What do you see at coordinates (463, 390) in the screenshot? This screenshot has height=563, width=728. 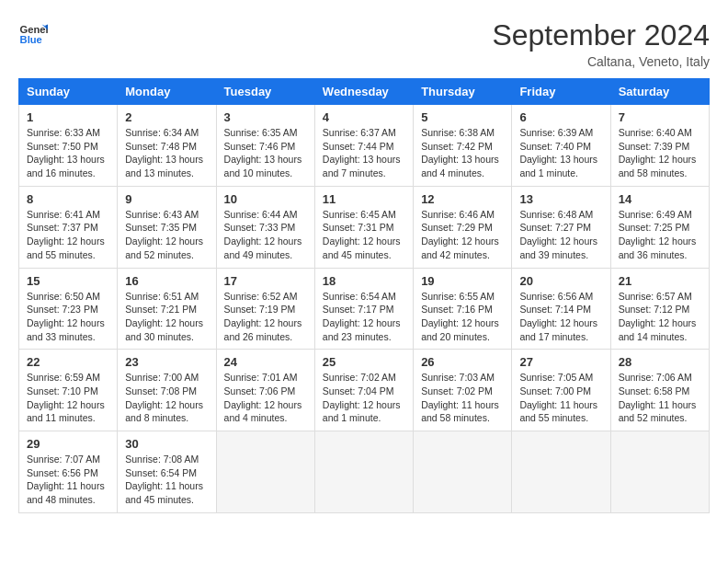 I see `calendar-cell: 26Sunrise: 7:03 AM Sunset: 7:02 PM Dayli…` at bounding box center [463, 390].